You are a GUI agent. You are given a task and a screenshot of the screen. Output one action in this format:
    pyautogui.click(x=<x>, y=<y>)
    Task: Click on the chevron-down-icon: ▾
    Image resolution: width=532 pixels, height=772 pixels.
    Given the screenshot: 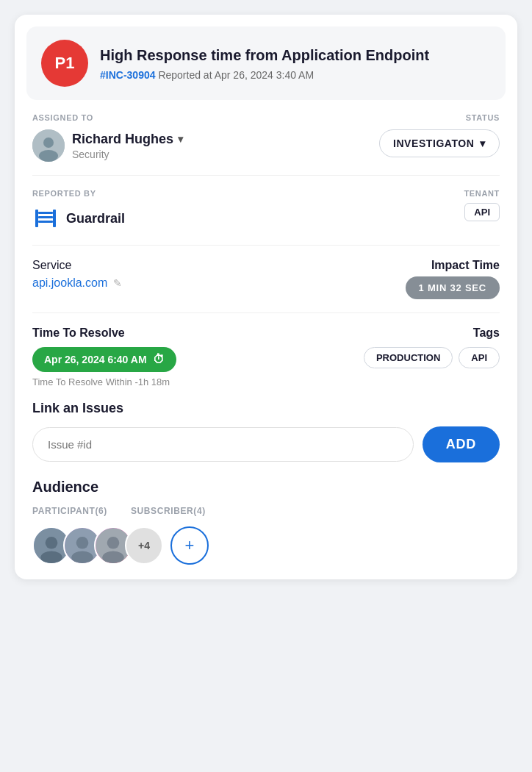 What is the action you would take?
    pyautogui.click(x=181, y=139)
    